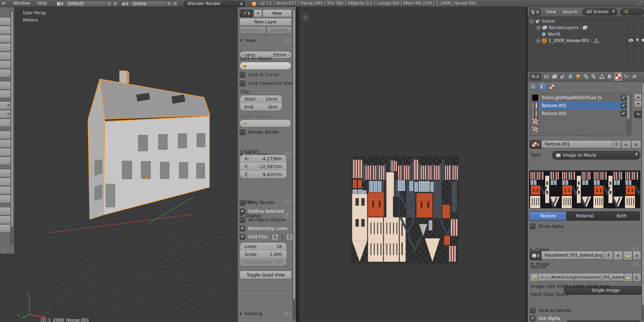 Image resolution: width=644 pixels, height=322 pixels. What do you see at coordinates (578, 114) in the screenshot?
I see `texture-slot-row: Texture.002 ✔` at bounding box center [578, 114].